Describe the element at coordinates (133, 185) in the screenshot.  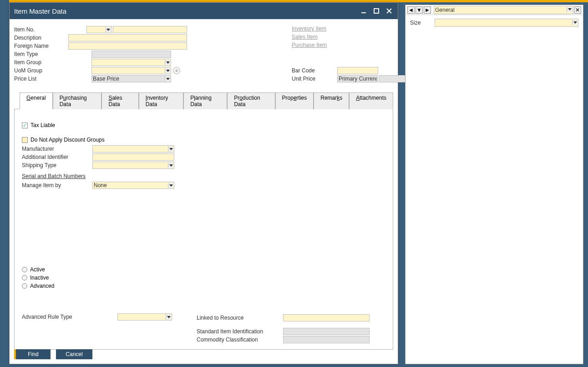
I see `manage-item-by-combo` at that location.